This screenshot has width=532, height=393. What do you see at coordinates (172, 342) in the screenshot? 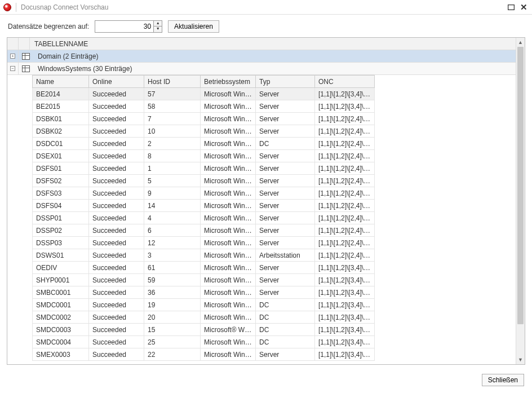
I see `cell-host: 25` at bounding box center [172, 342].